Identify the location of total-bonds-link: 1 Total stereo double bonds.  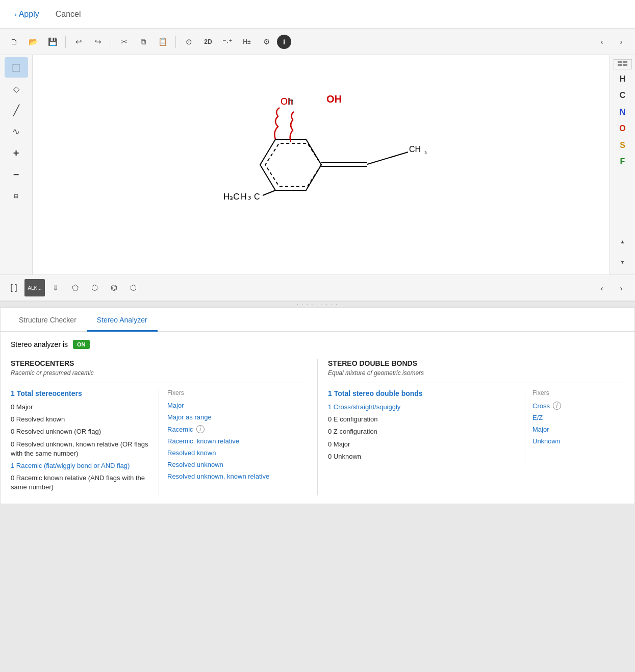
(422, 393).